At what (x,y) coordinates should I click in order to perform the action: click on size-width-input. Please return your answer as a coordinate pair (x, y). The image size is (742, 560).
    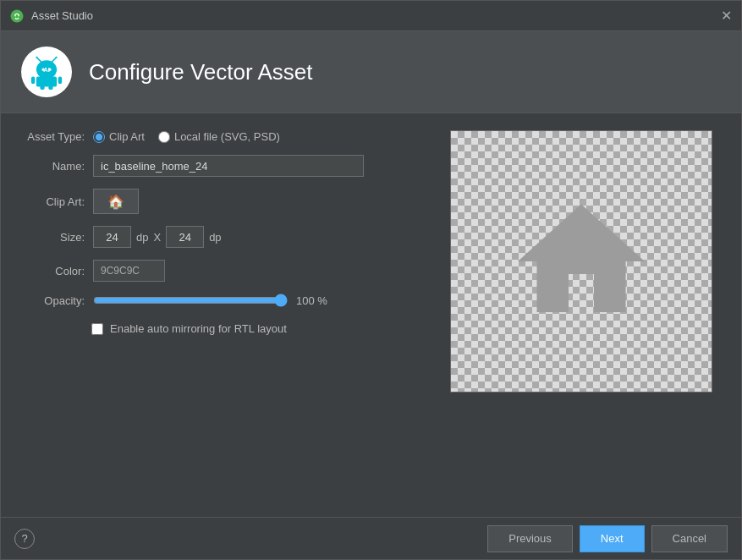
    Looking at the image, I should click on (112, 237).